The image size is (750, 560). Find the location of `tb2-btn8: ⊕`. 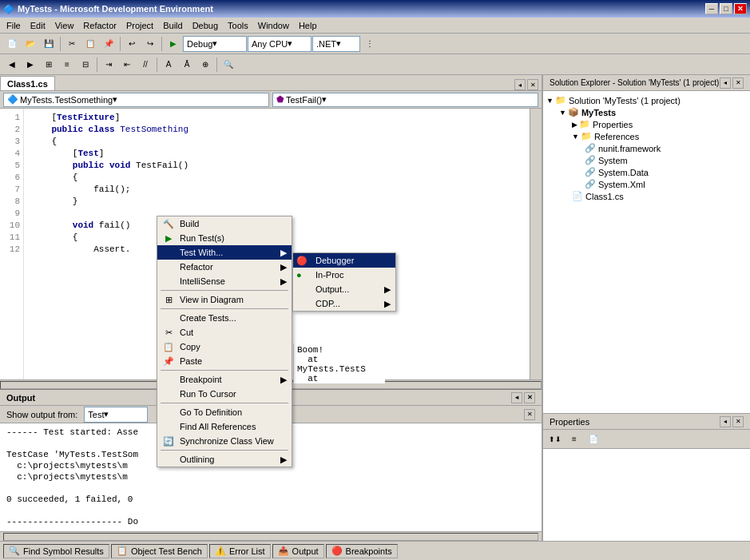

tb2-btn8: ⊕ is located at coordinates (205, 65).